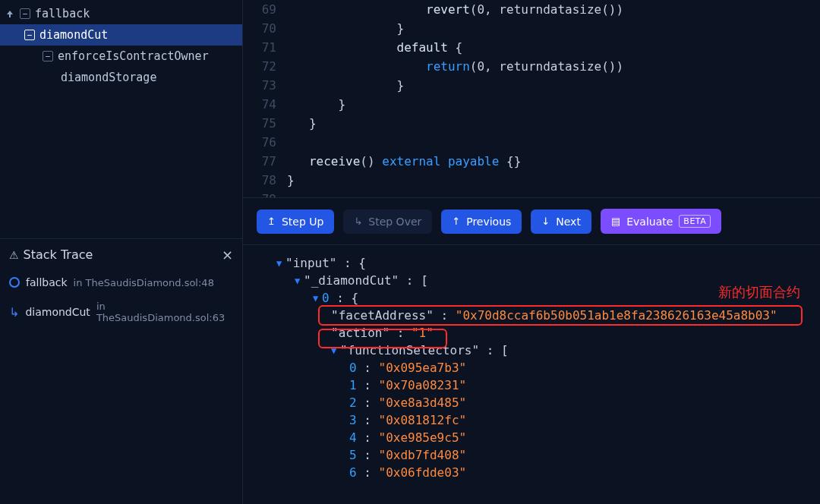 The image size is (820, 504). Describe the element at coordinates (121, 56) in the screenshot. I see `tree-item-enforceowner: − enforceIsContractOwner` at that location.